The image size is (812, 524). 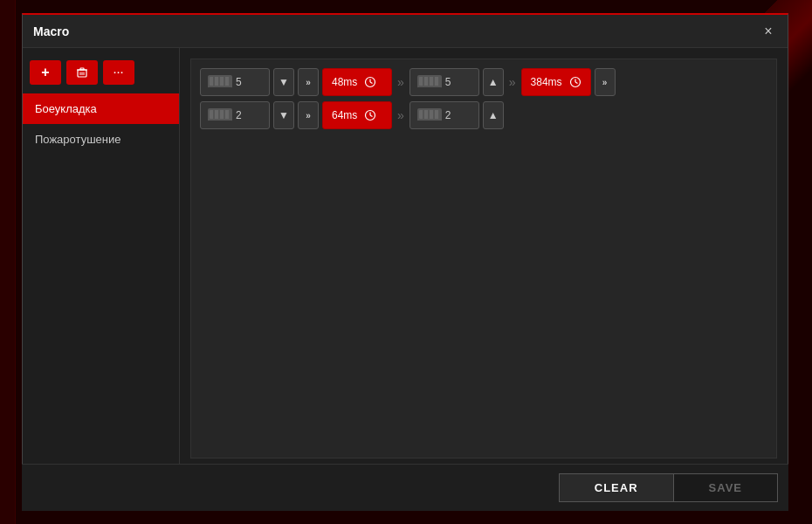 I want to click on time-cell-2: 64ms, so click(x=357, y=115).